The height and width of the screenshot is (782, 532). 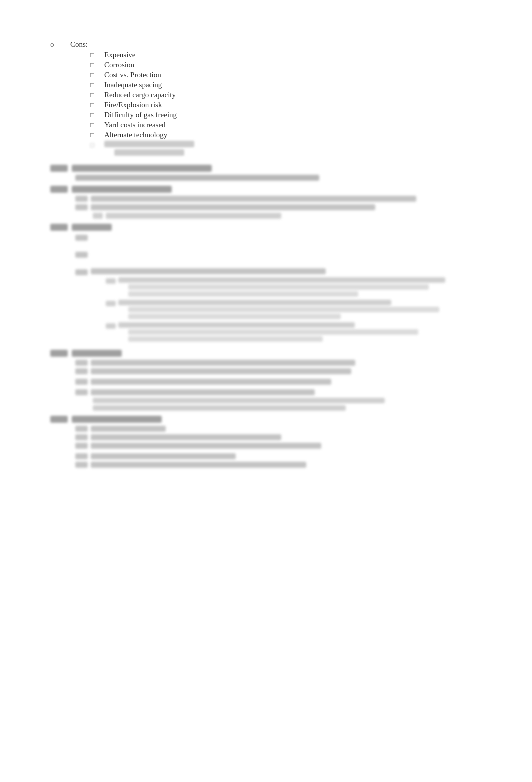 What do you see at coordinates (286, 135) in the screenshot?
I see `list-item: □ Alternate technology` at bounding box center [286, 135].